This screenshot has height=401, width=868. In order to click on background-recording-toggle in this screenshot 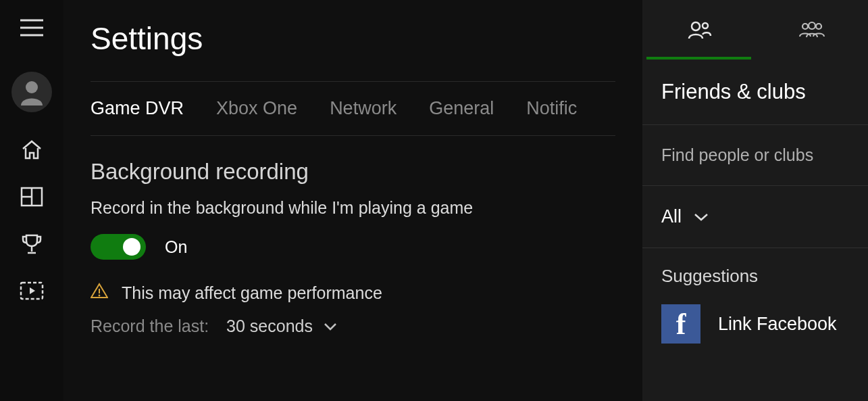, I will do `click(118, 247)`.